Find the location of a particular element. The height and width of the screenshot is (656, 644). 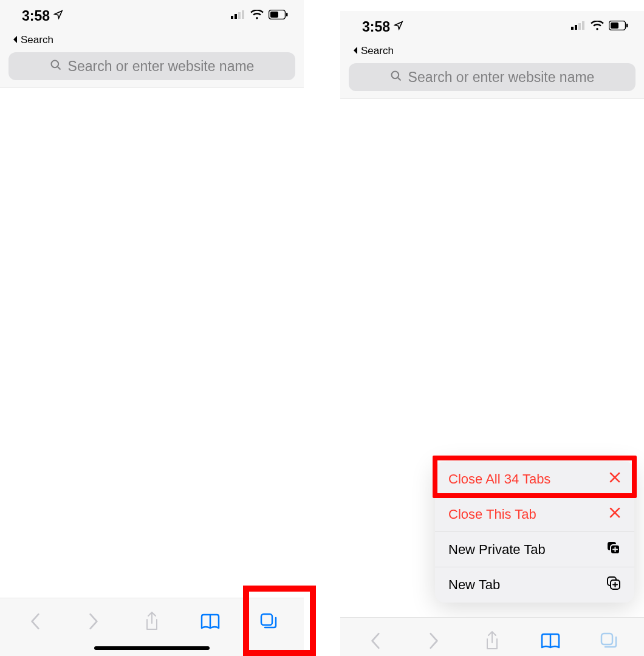

menu-close-all-tabs: Close All 34 Tabs is located at coordinates (535, 479).